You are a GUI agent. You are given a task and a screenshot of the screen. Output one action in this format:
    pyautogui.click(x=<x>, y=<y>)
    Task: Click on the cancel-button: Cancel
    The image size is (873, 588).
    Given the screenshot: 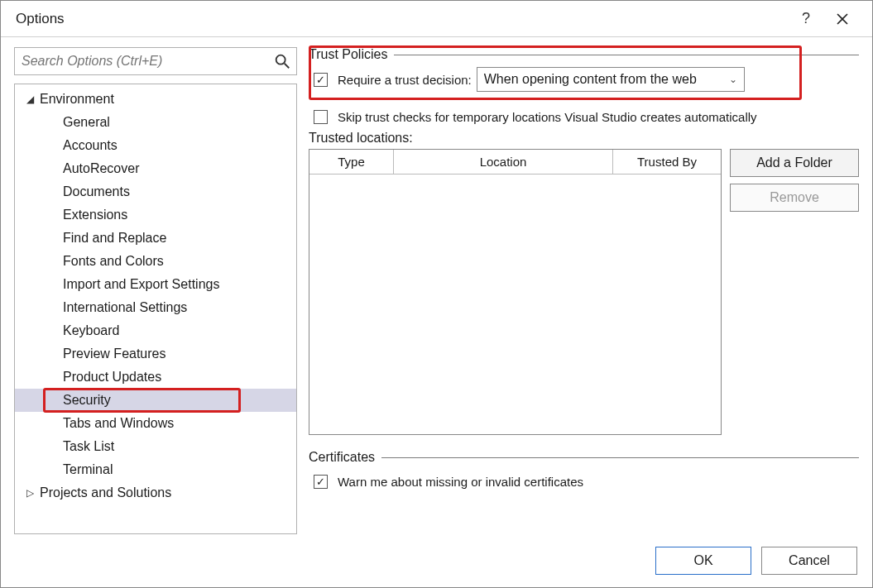 What is the action you would take?
    pyautogui.click(x=809, y=561)
    